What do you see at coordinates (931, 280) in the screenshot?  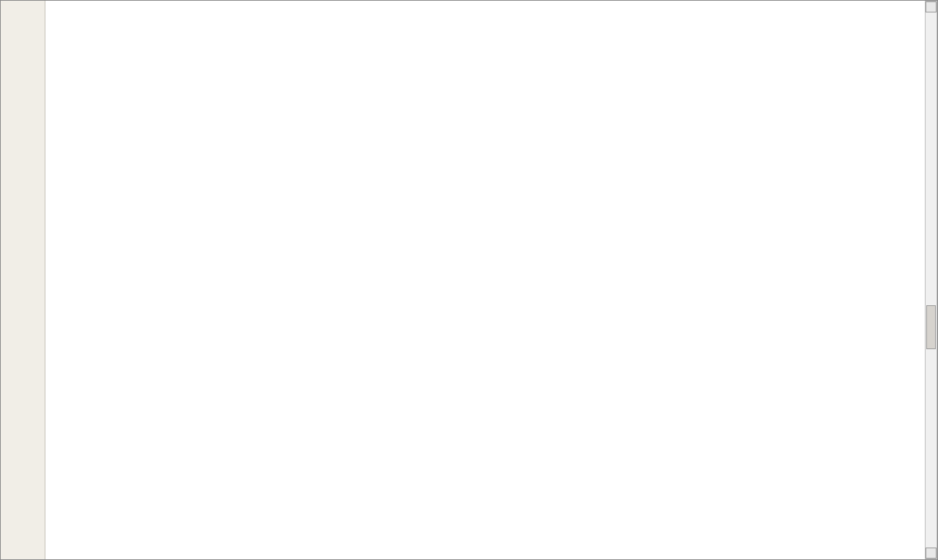 I see `vertical-scrollbar` at bounding box center [931, 280].